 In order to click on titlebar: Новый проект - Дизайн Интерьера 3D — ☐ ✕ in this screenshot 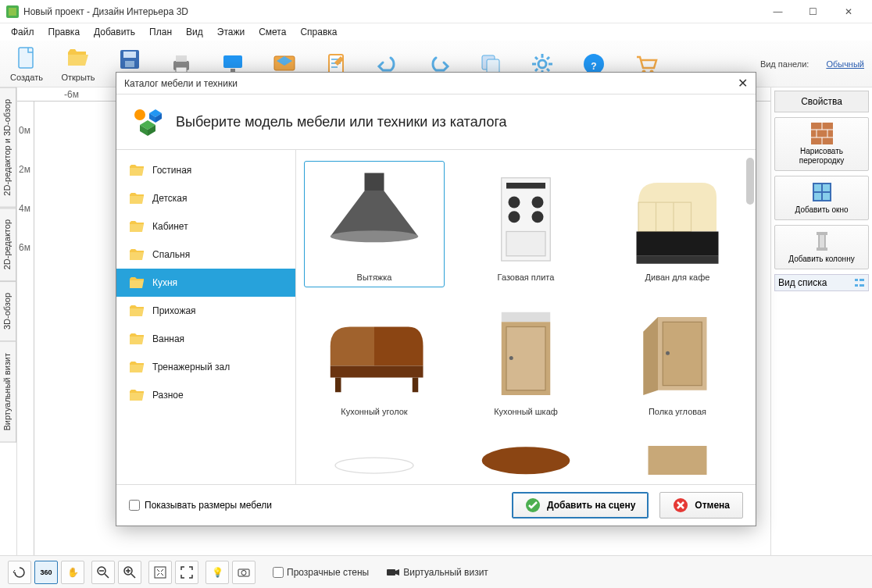, I will do `click(436, 12)`.